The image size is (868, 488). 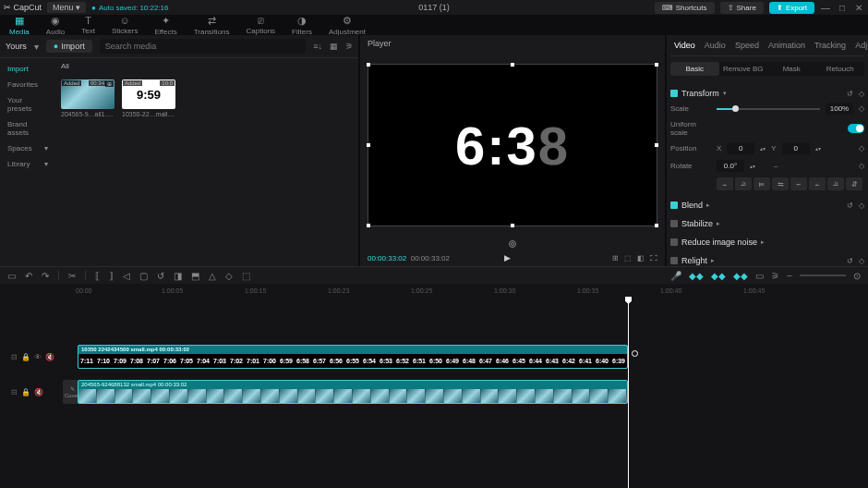 I want to click on link-icon: ◆◆, so click(x=741, y=275).